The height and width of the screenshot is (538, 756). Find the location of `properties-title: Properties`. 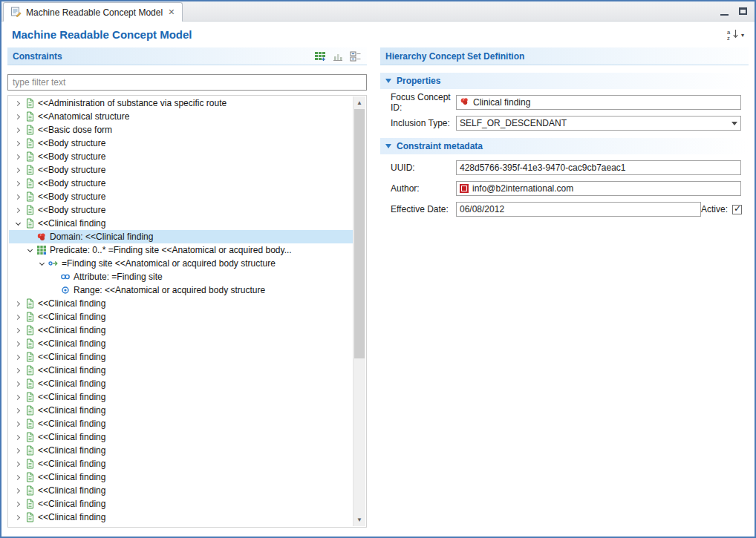

properties-title: Properties is located at coordinates (419, 81).